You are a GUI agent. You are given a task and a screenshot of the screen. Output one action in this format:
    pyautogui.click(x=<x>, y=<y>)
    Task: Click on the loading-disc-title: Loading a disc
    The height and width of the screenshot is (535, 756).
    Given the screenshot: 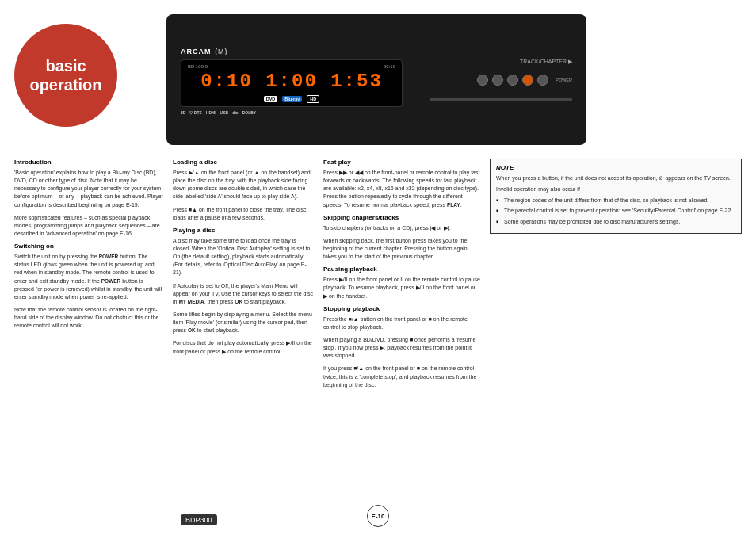 What is the action you would take?
    pyautogui.click(x=243, y=162)
    